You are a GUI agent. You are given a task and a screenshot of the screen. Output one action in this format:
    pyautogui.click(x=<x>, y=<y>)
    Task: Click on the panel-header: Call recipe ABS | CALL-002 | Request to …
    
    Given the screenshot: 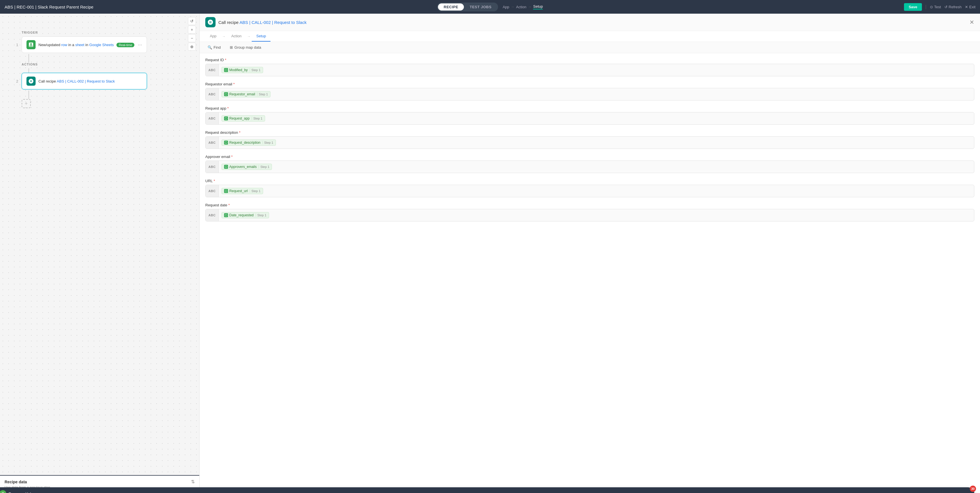 What is the action you would take?
    pyautogui.click(x=590, y=22)
    